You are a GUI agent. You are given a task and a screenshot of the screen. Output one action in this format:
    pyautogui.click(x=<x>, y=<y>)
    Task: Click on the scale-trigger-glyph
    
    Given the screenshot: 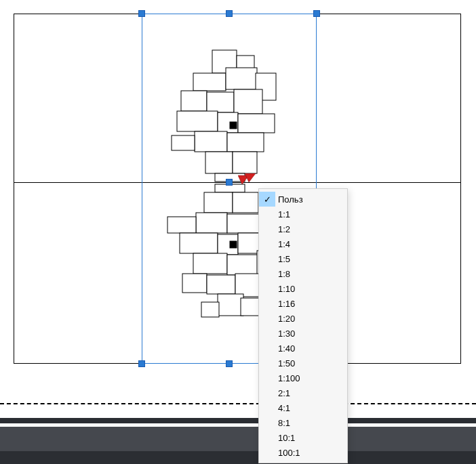 What is the action you would take?
    pyautogui.click(x=246, y=180)
    